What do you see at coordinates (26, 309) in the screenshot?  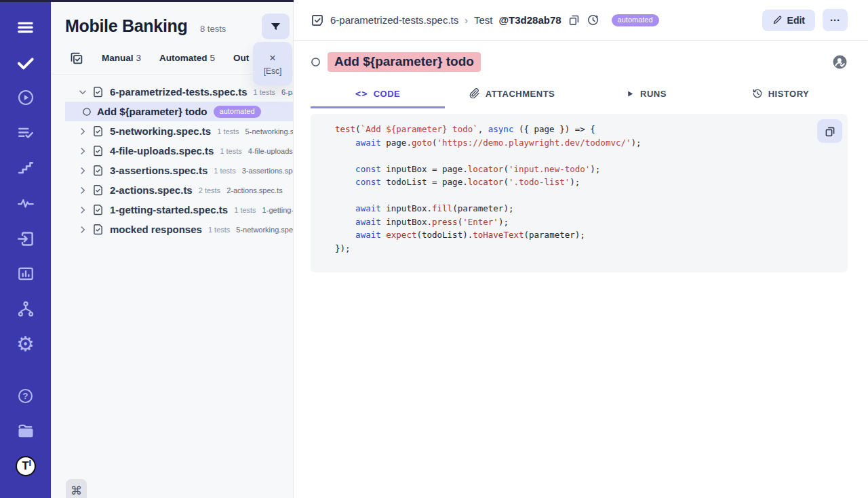 I see `branch-icon` at bounding box center [26, 309].